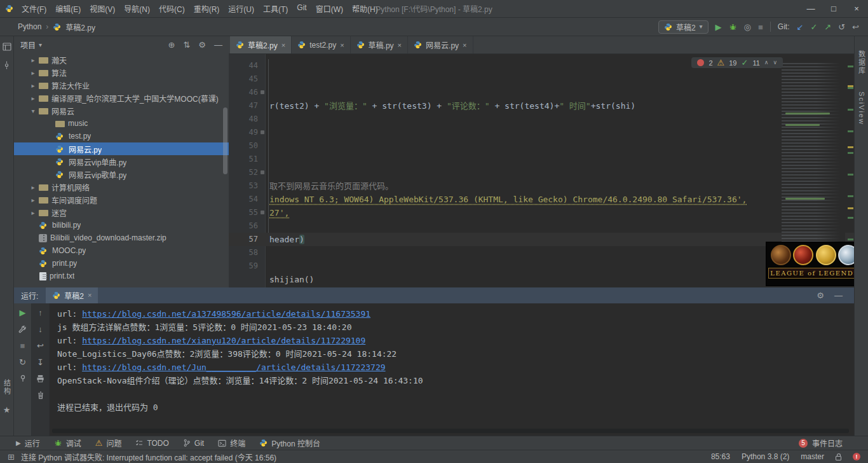 Image resolution: width=868 pixels, height=463 pixels. I want to click on minimize-button: —, so click(811, 9).